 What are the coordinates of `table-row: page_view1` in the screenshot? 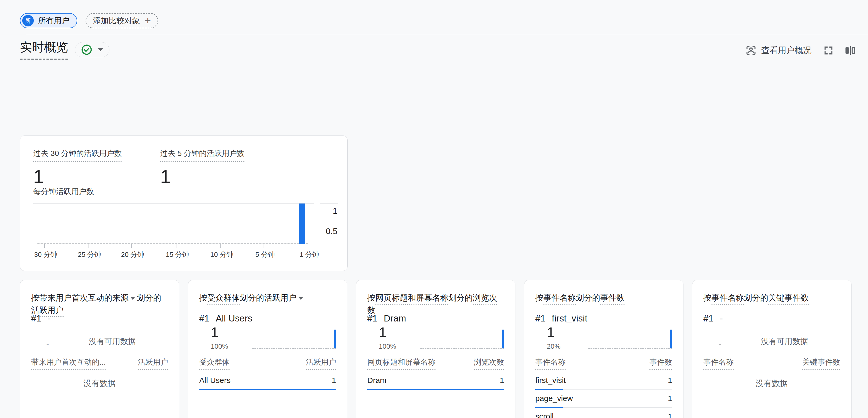 It's located at (604, 399).